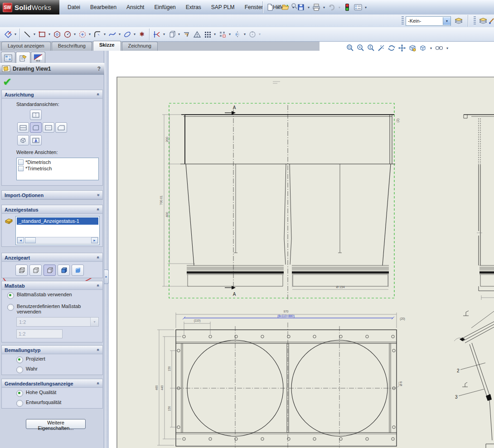 The width and height of the screenshot is (494, 448). I want to click on zoom-in-out-icon, so click(371, 48).